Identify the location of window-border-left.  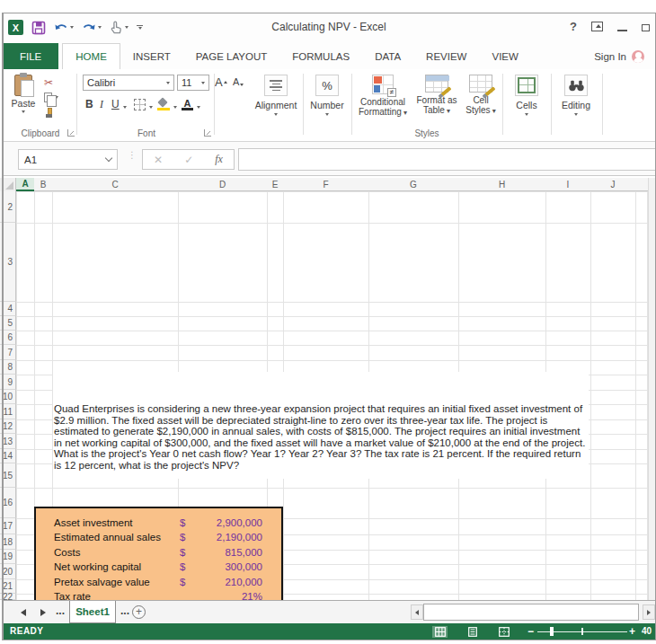
(3, 326).